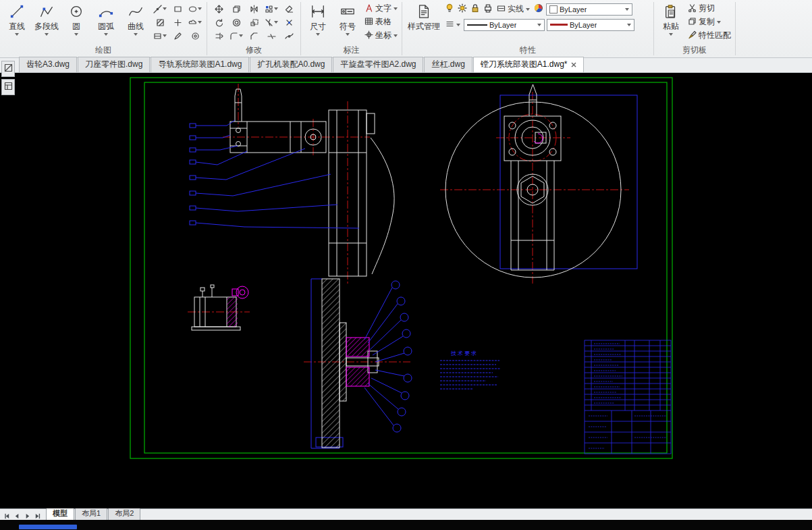  What do you see at coordinates (318, 18) in the screenshot?
I see `dimension-tool-button: 尺寸` at bounding box center [318, 18].